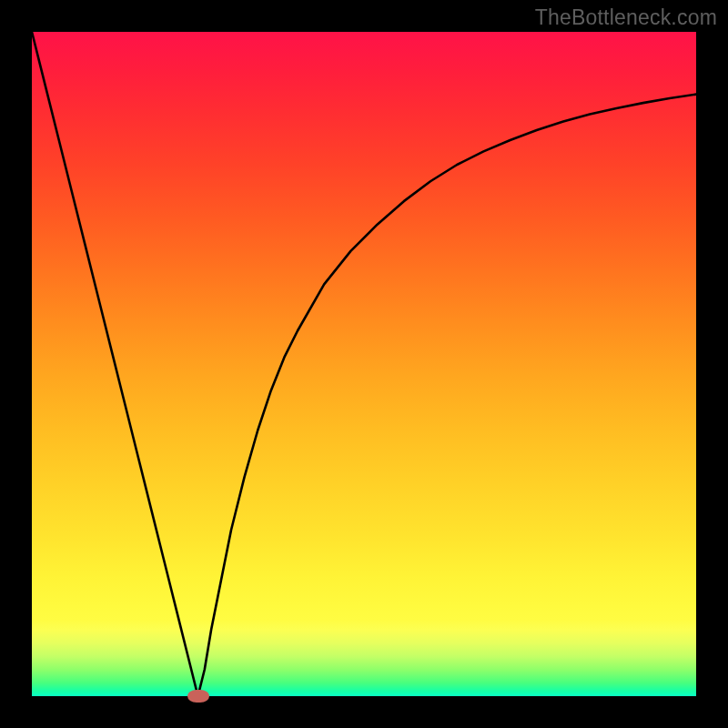  I want to click on optimum-marker, so click(198, 696).